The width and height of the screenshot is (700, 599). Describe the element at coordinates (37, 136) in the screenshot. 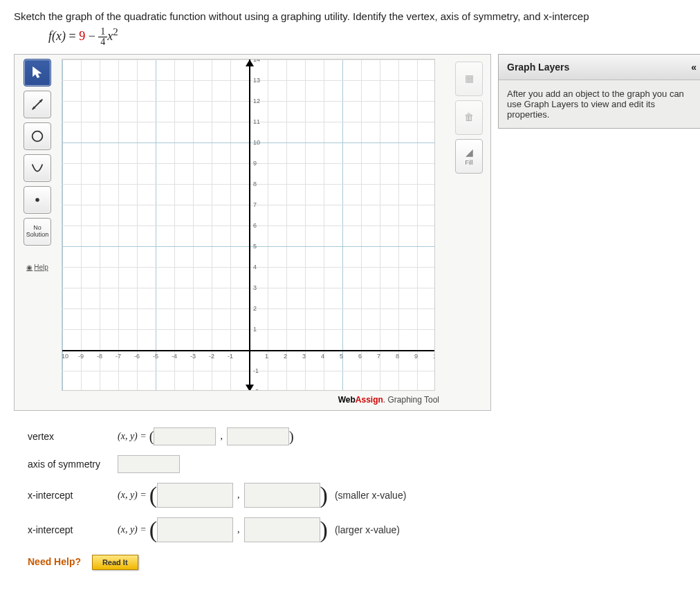

I see `circle-icon` at that location.